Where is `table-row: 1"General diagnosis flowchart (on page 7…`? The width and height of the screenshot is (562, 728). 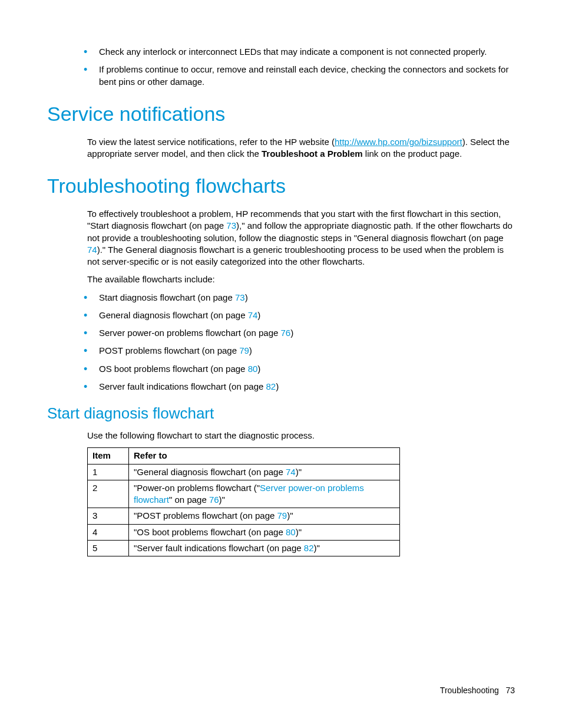 table-row: 1"General diagnosis flowchart (on page 7… is located at coordinates (244, 472).